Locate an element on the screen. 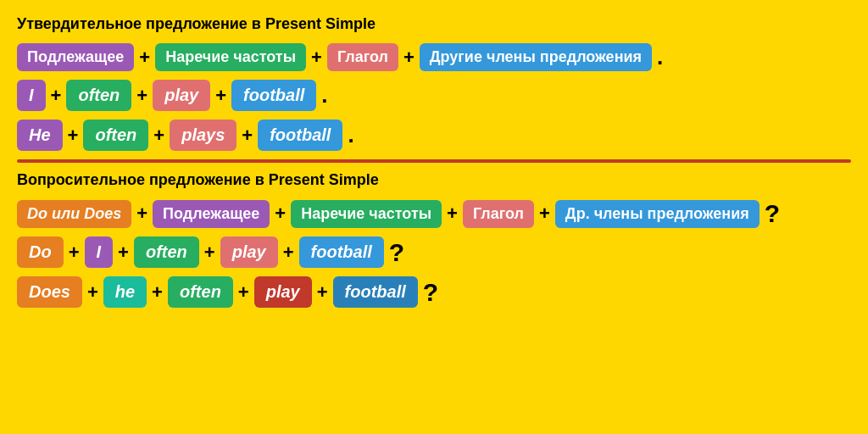  chip-other-label: Другие члены предложения is located at coordinates (536, 58).